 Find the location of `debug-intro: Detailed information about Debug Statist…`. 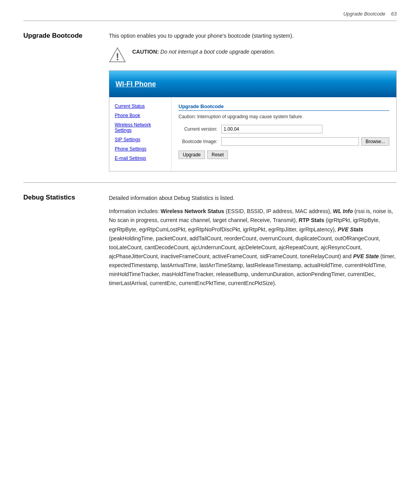

debug-intro: Detailed information about Debug Statist… is located at coordinates (253, 198).